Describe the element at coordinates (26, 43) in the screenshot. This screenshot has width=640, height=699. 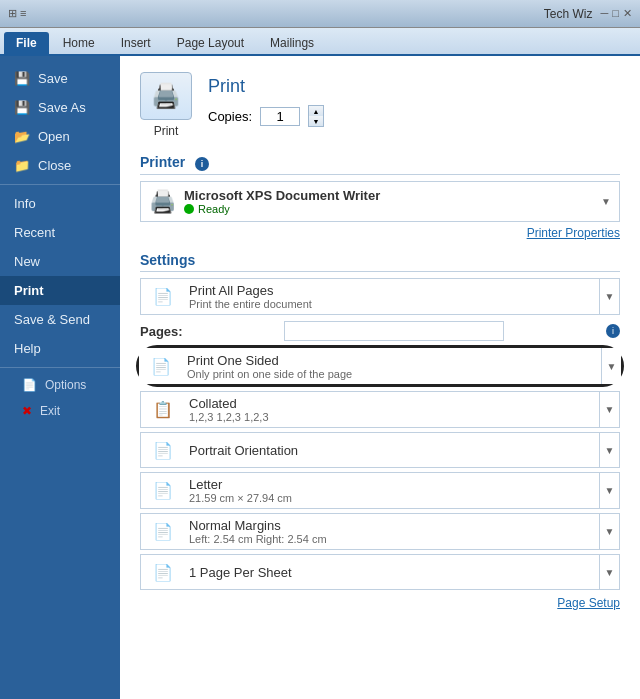
I see `tab-file: File` at that location.